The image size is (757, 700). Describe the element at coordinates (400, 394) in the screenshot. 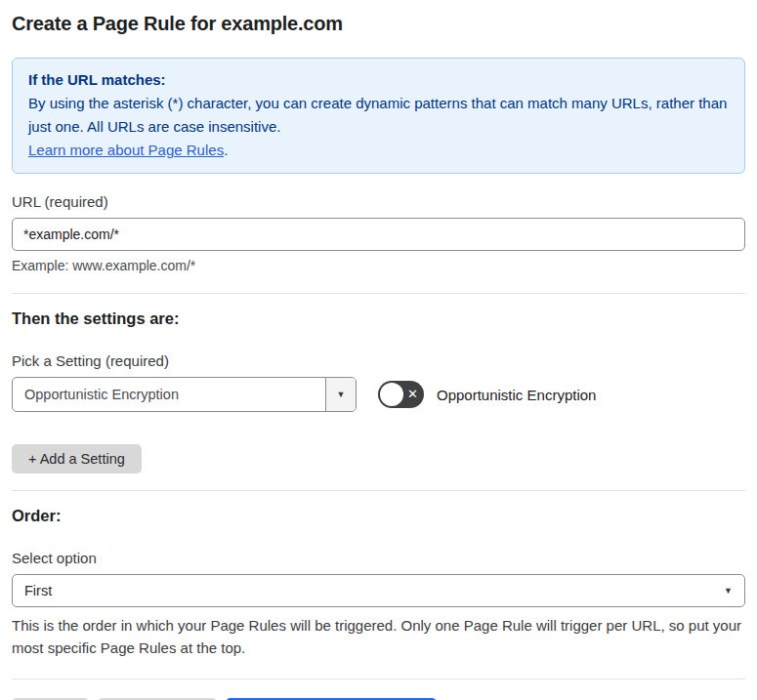

I see `opportunistic-encryption-toggle: ✕` at that location.